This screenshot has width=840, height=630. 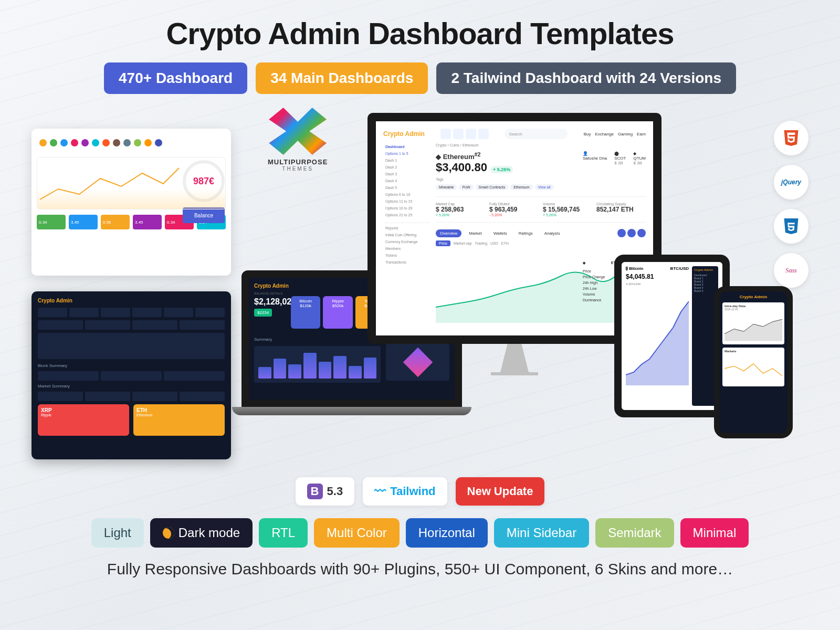 I want to click on theme-semidark: Semidark, so click(x=634, y=533).